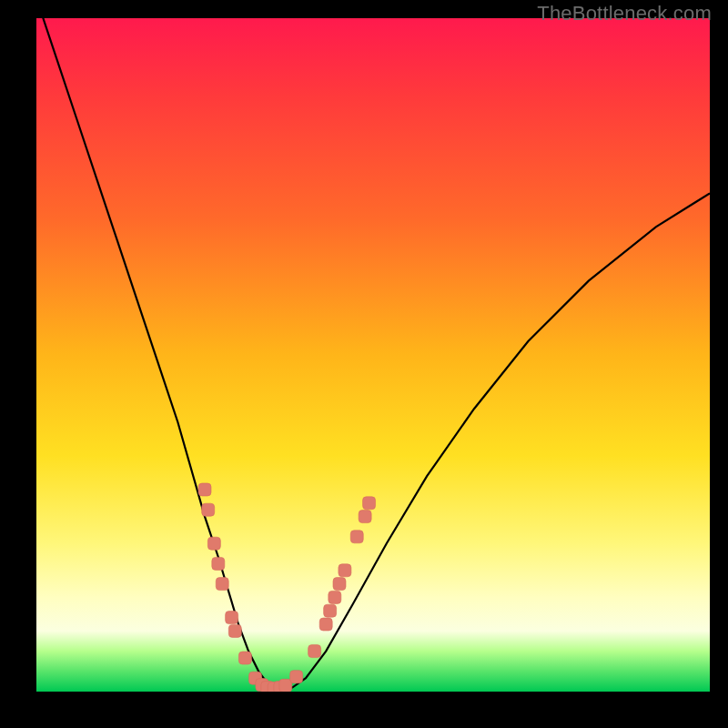 This screenshot has width=728, height=728. I want to click on watermark-text: TheBottleneck.com, so click(624, 14).